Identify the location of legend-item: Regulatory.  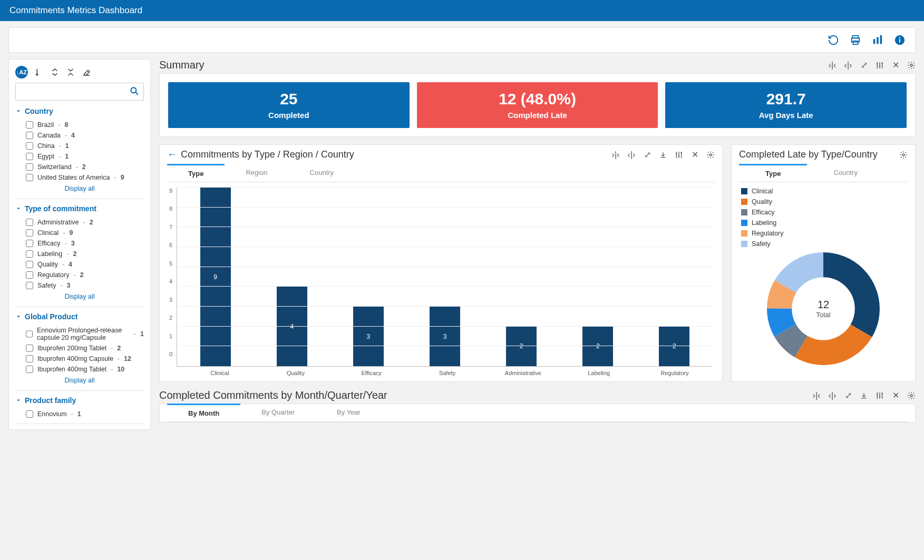
(823, 233).